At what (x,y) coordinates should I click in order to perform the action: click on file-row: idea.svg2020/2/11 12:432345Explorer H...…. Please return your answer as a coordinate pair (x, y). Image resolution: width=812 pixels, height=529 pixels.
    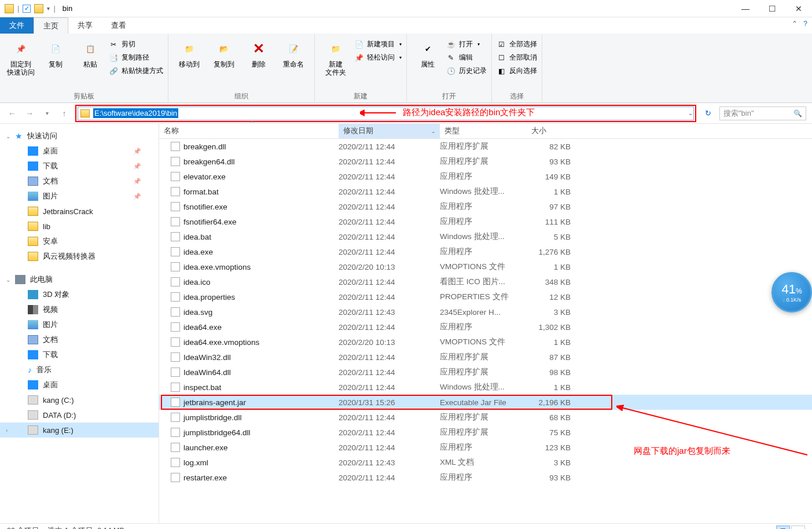
    Looking at the image, I should click on (486, 312).